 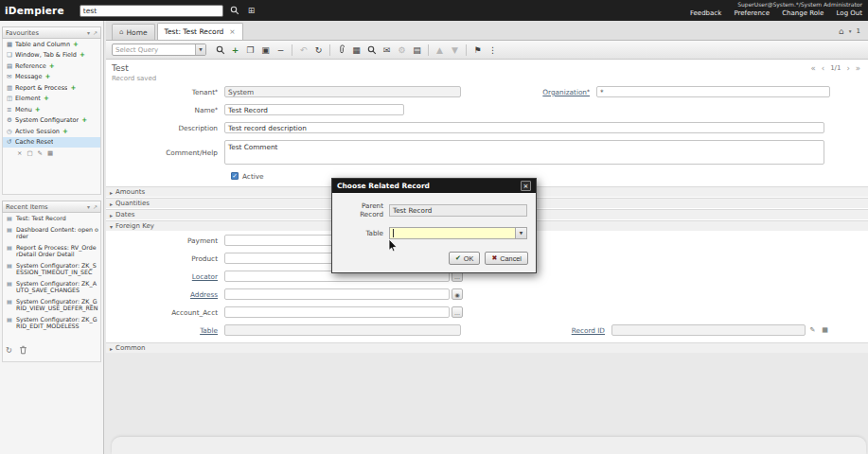 I want to click on close-tab-icon: ×, so click(x=232, y=32).